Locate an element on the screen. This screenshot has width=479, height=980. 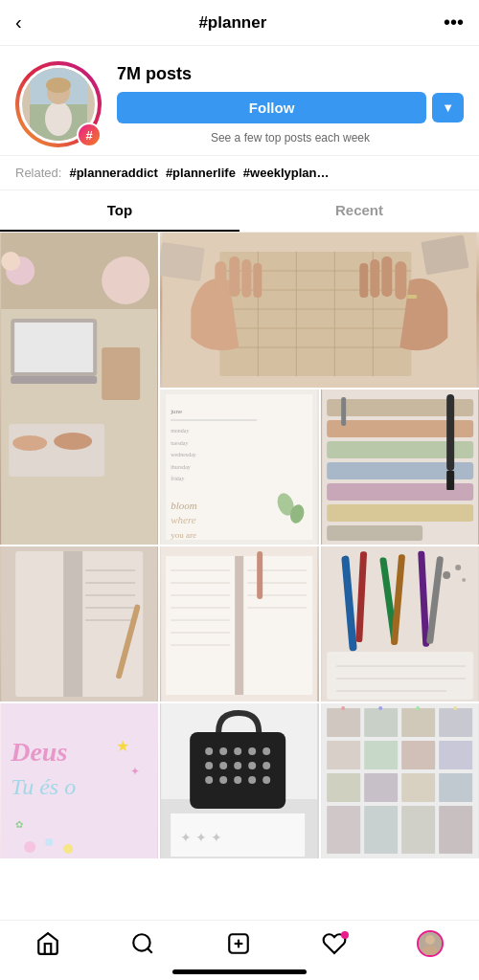
svg-text: where is located at coordinates (184, 520).